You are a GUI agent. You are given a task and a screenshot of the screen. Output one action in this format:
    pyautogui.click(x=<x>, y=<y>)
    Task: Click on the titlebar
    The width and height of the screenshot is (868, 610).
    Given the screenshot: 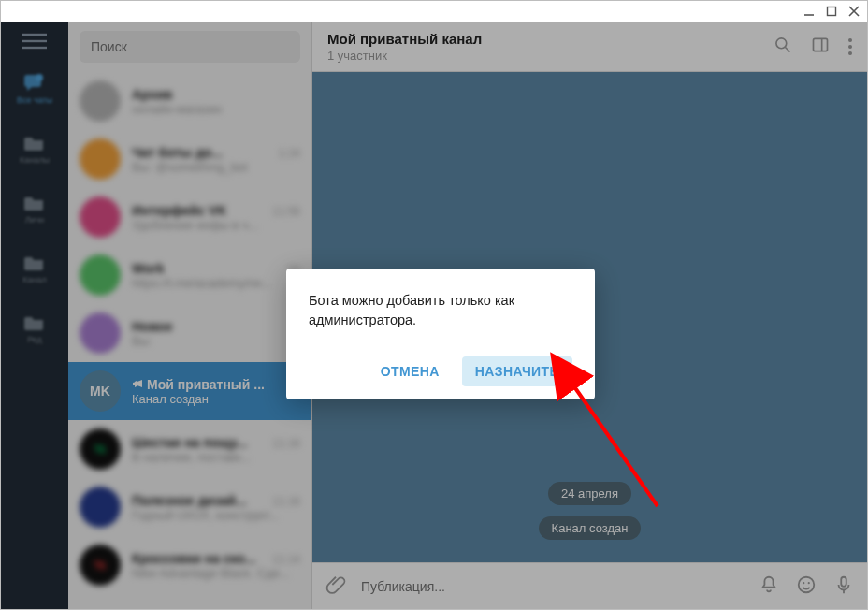 What is the action you would take?
    pyautogui.click(x=434, y=11)
    